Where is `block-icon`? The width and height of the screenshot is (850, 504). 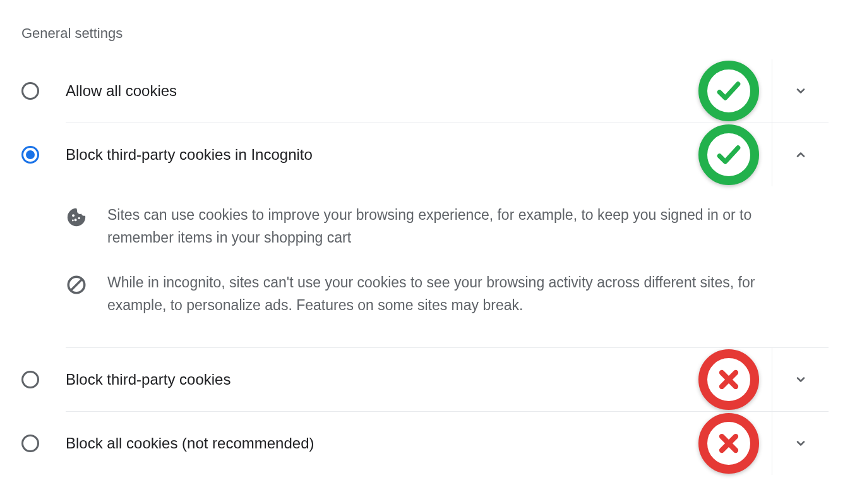 block-icon is located at coordinates (76, 285).